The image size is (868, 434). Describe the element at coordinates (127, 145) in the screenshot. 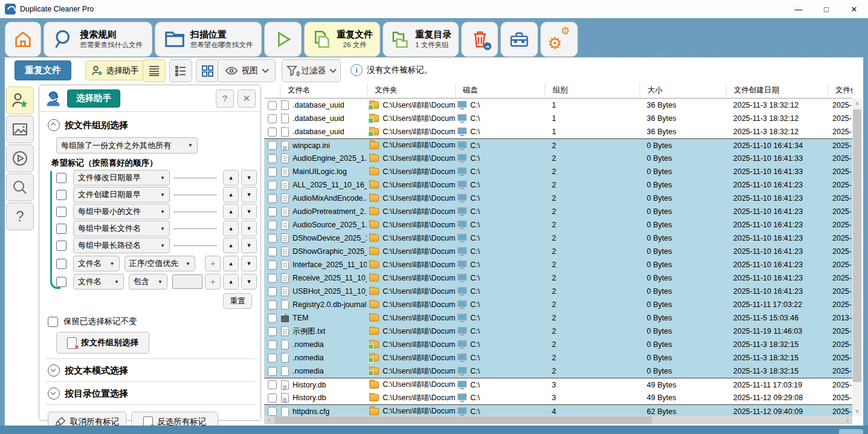

I see `group-mode-dropdown: 每组除了一份文件之外其他所有▼` at that location.